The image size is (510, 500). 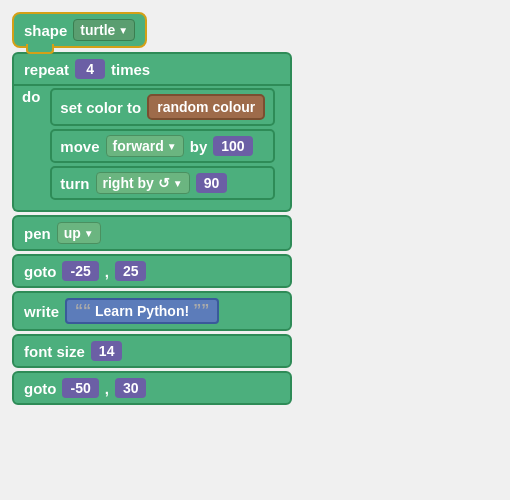 What do you see at coordinates (100, 108) in the screenshot?
I see `set-color-label: set color to` at bounding box center [100, 108].